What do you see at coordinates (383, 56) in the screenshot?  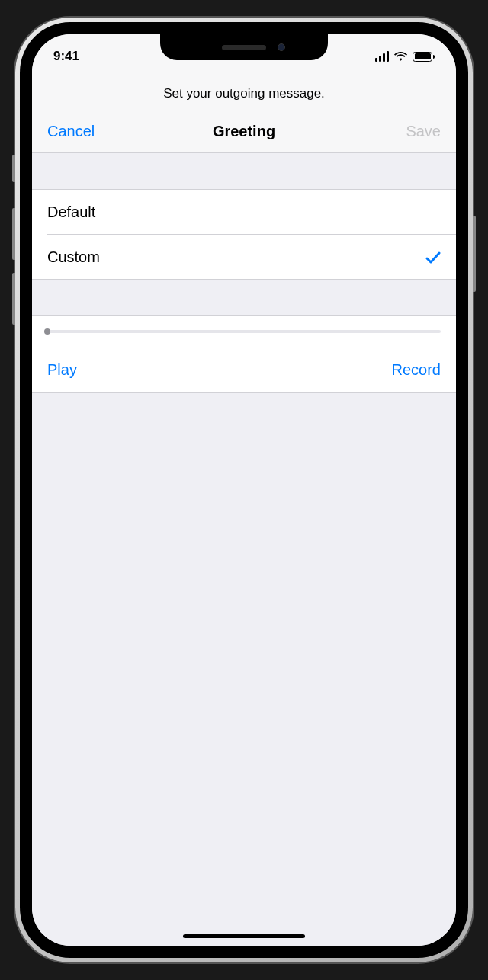 I see `cellular-signal-icon` at bounding box center [383, 56].